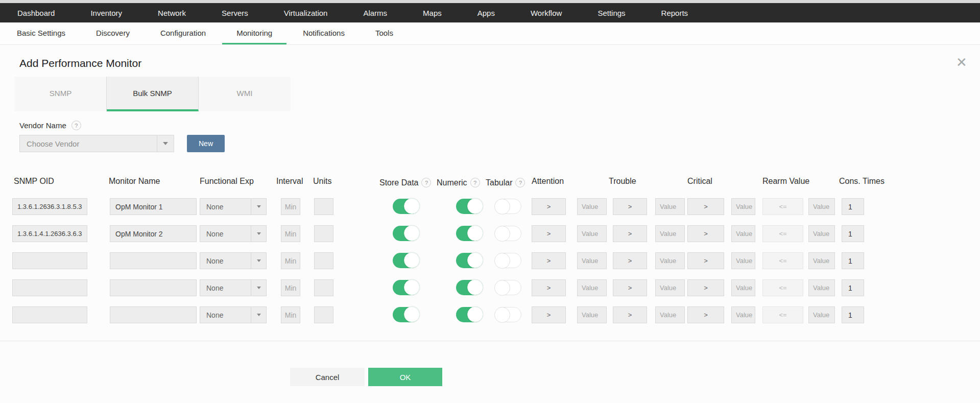 This screenshot has width=980, height=403. What do you see at coordinates (546, 13) in the screenshot?
I see `top-nav-item-workflow: Workflow` at bounding box center [546, 13].